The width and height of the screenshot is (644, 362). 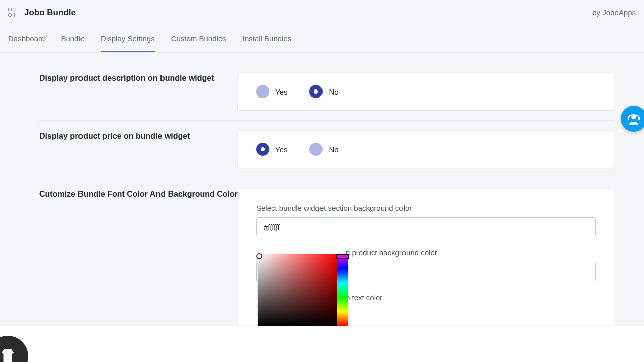 What do you see at coordinates (342, 290) in the screenshot?
I see `color-picker-hue-slider` at bounding box center [342, 290].